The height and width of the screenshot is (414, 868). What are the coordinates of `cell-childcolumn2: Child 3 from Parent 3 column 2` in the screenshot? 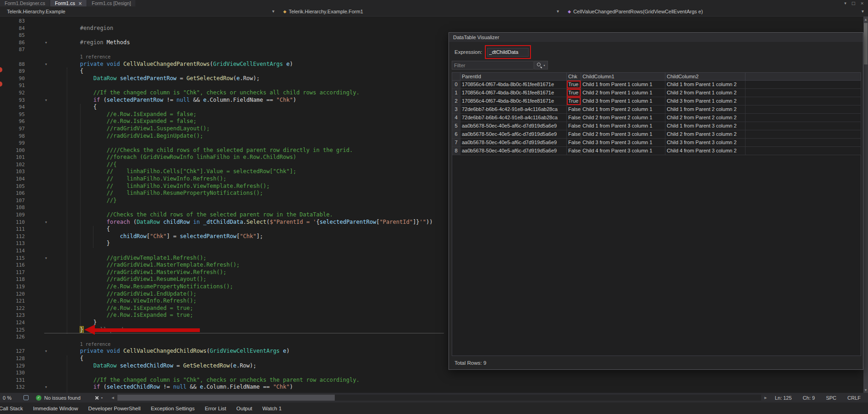 It's located at (705, 143).